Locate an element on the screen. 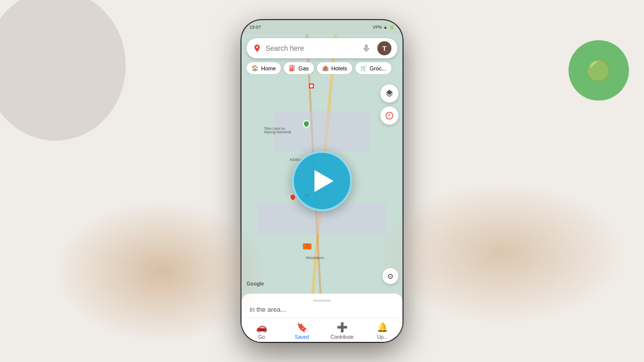  maps-logo-icon is located at coordinates (257, 48).